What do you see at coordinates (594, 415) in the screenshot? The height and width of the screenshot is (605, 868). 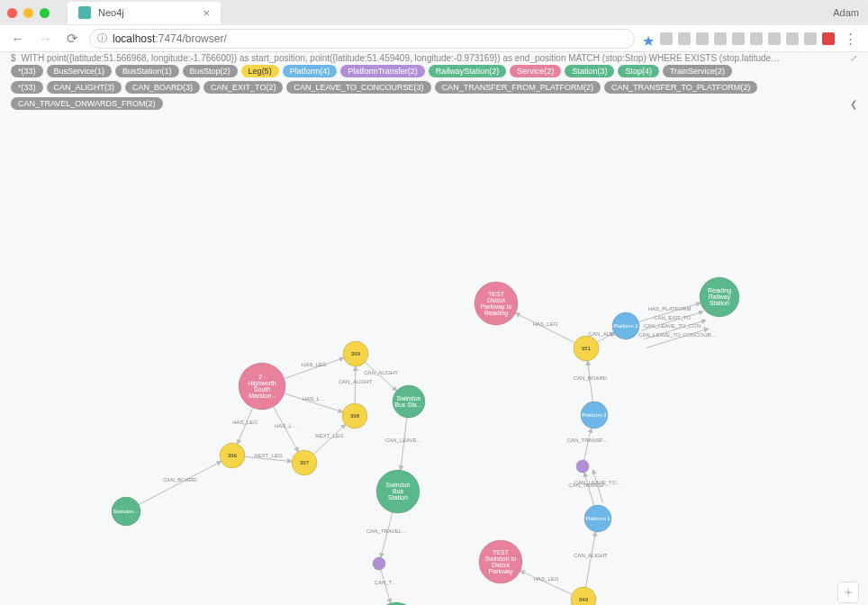 I see `graph-node: Platform 2` at bounding box center [594, 415].